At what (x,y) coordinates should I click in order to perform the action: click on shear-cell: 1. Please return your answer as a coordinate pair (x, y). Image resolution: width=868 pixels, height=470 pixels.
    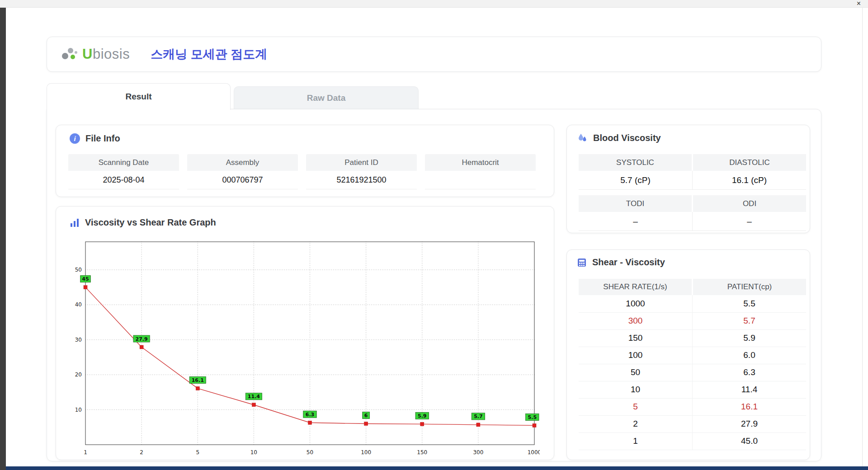
    Looking at the image, I should click on (636, 441).